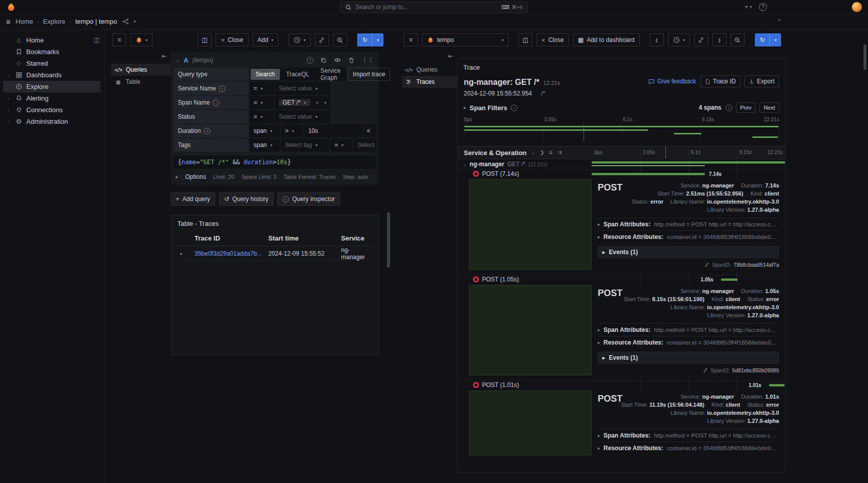 The height and width of the screenshot is (483, 868). I want to click on clear-values-icon: ×, so click(317, 103).